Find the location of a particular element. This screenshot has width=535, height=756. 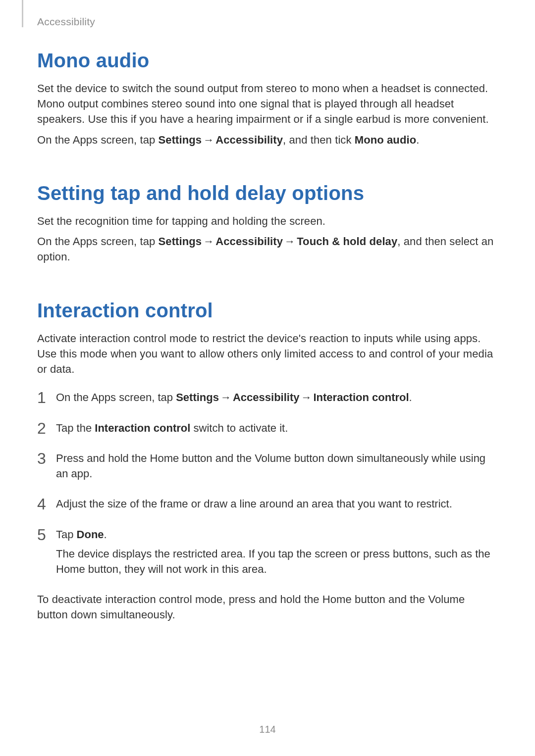

step-4: 4 Adjust the size of the frame or draw a… is located at coordinates (268, 504).